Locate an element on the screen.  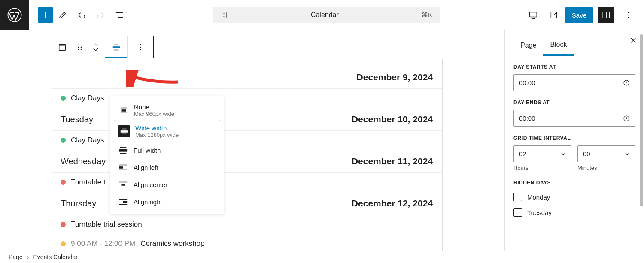
wordpress-logo is located at coordinates (15, 15).